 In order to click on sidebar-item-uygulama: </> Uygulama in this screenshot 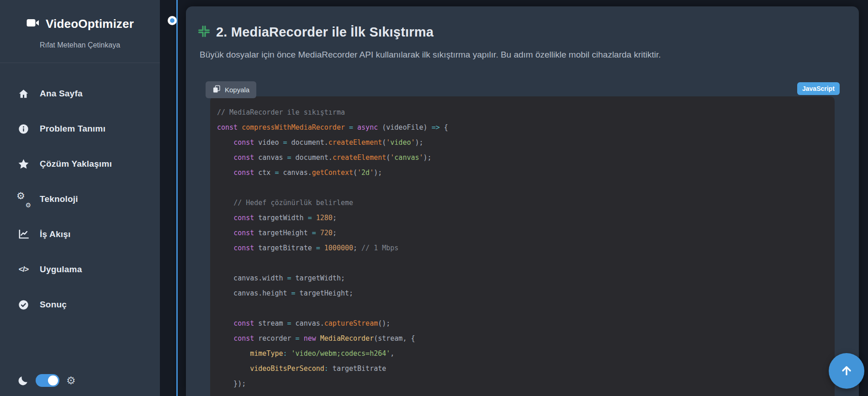, I will do `click(80, 269)`.